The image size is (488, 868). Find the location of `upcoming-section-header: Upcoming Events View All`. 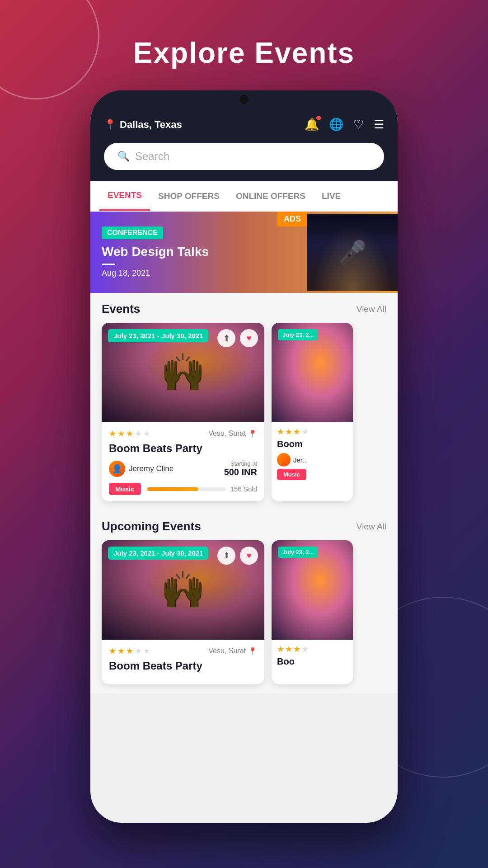

upcoming-section-header: Upcoming Events View All is located at coordinates (244, 525).